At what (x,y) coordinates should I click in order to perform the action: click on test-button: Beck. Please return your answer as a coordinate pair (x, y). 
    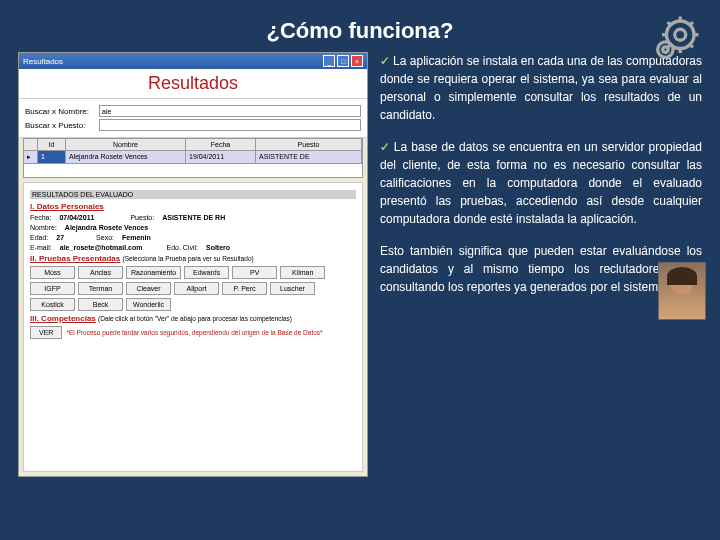
    Looking at the image, I should click on (100, 304).